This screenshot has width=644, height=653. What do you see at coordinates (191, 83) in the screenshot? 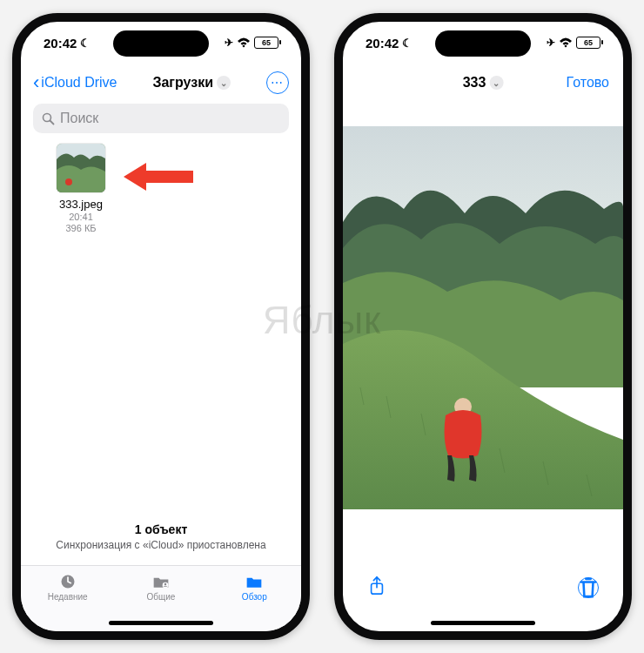
I see `folder-title: Загрузки ⌄` at bounding box center [191, 83].